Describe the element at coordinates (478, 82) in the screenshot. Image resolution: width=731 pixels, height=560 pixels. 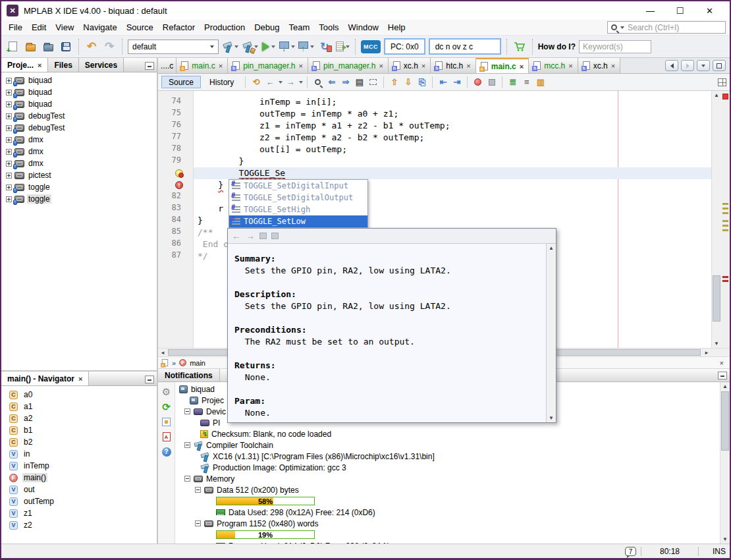
I see `breakpoint-icon` at that location.